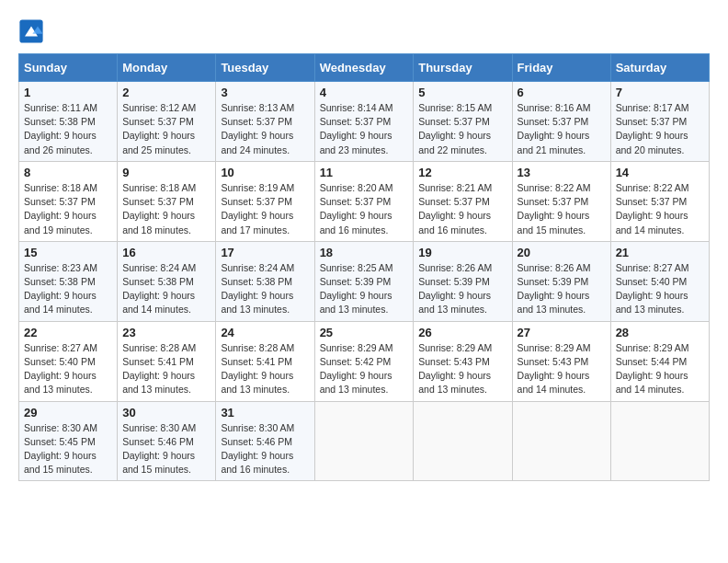 The image size is (728, 563). What do you see at coordinates (463, 68) in the screenshot?
I see `col-header-thursday: Thursday` at bounding box center [463, 68].